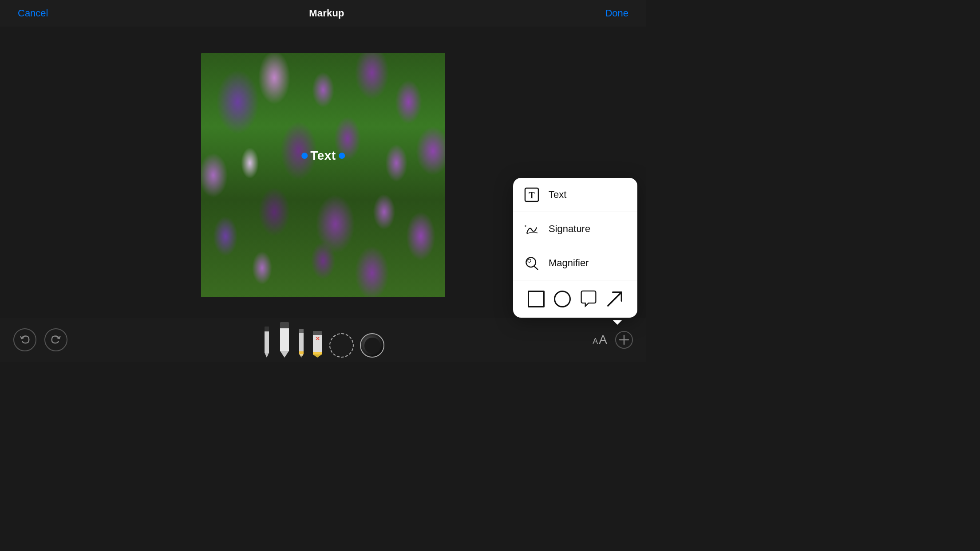 This screenshot has width=980, height=551. What do you see at coordinates (304, 156) in the screenshot?
I see `annotation-handle-left` at bounding box center [304, 156].